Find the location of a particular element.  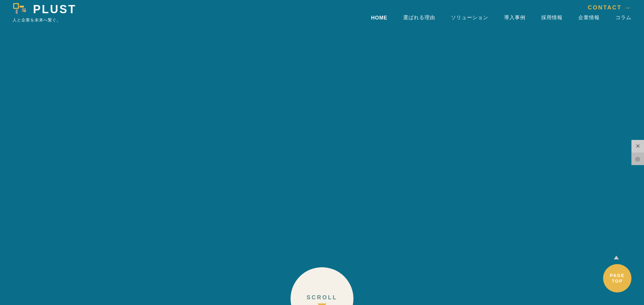

page-top-line2: TOP is located at coordinates (618, 281).